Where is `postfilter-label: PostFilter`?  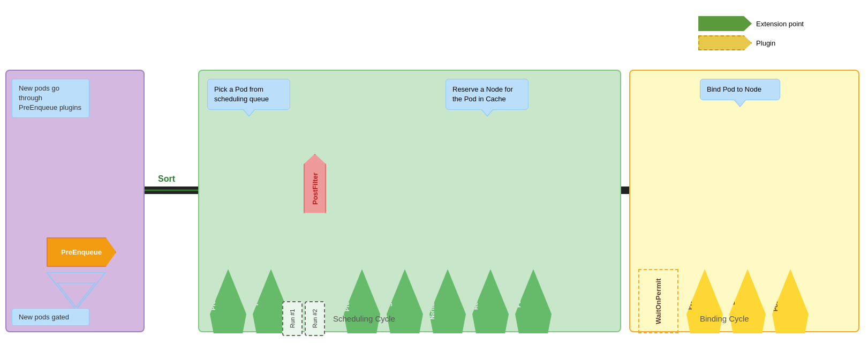
postfilter-label: PostFilter is located at coordinates (315, 189).